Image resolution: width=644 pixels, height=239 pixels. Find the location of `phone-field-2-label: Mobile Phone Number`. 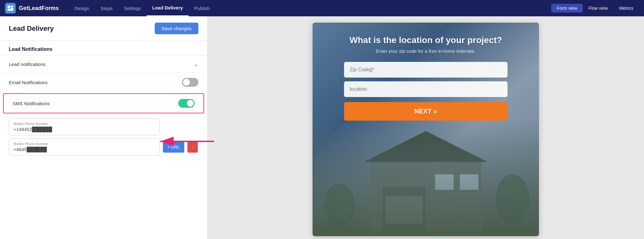

phone-field-2-label: Mobile Phone Number is located at coordinates (84, 144).